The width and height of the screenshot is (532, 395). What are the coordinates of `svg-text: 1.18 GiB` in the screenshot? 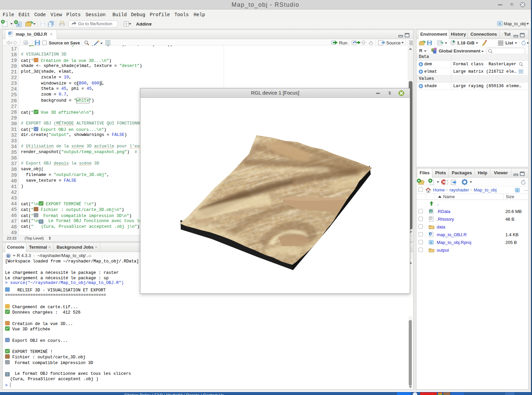 It's located at (466, 43).